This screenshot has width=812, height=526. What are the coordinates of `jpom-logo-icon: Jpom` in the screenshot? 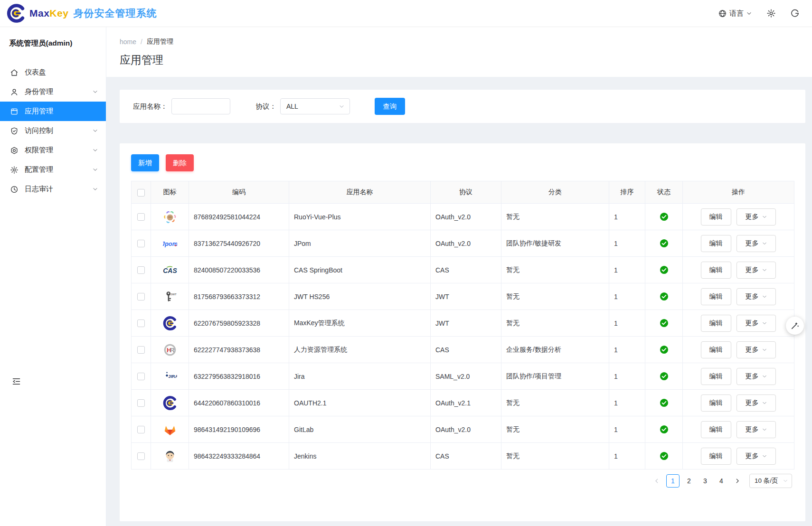 It's located at (170, 244).